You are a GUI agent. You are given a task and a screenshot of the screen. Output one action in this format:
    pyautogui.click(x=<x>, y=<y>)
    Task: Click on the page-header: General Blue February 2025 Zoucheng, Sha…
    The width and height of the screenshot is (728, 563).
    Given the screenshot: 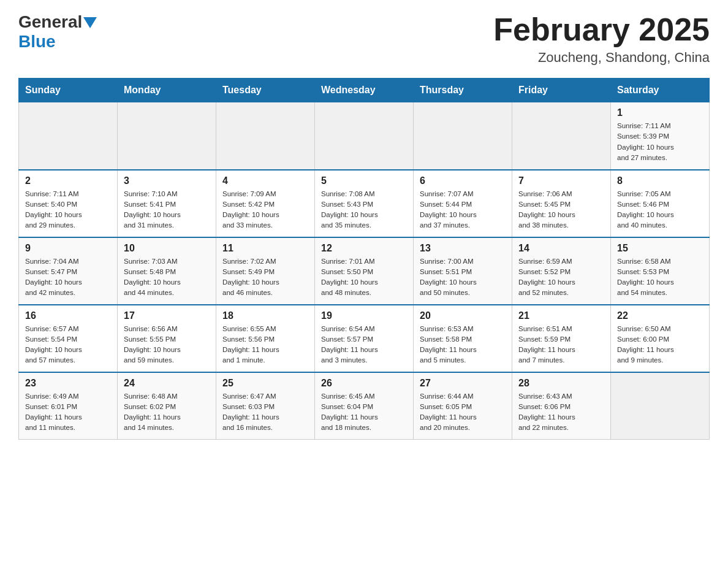 What is the action you would take?
    pyautogui.click(x=364, y=39)
    